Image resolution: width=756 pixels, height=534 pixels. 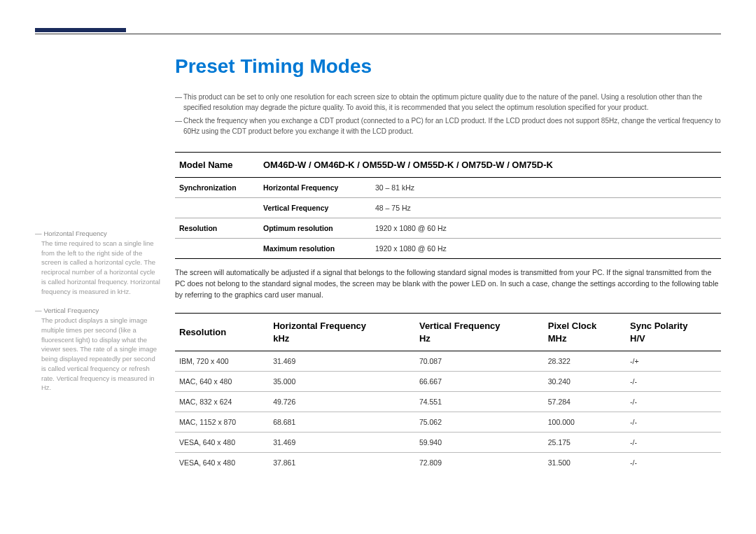 I want to click on table-row: IBM, 720 x 40031.46970.08728.322-/+, so click(x=448, y=361).